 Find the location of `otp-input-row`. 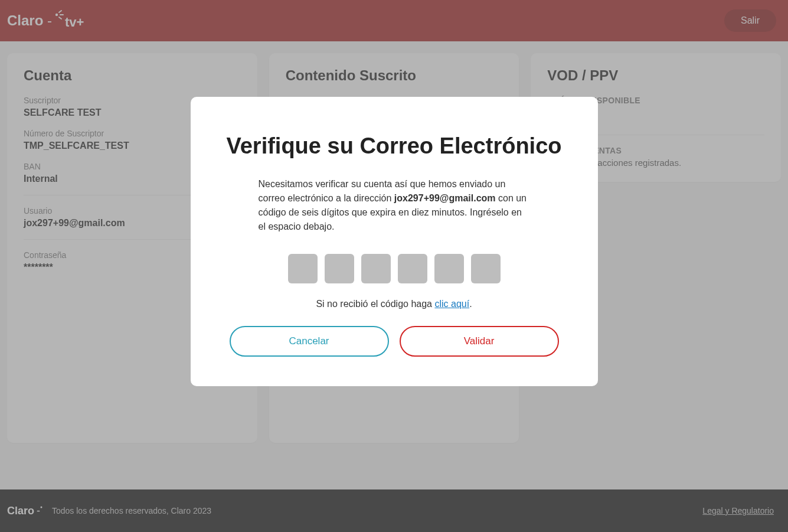

otp-input-row is located at coordinates (394, 269).